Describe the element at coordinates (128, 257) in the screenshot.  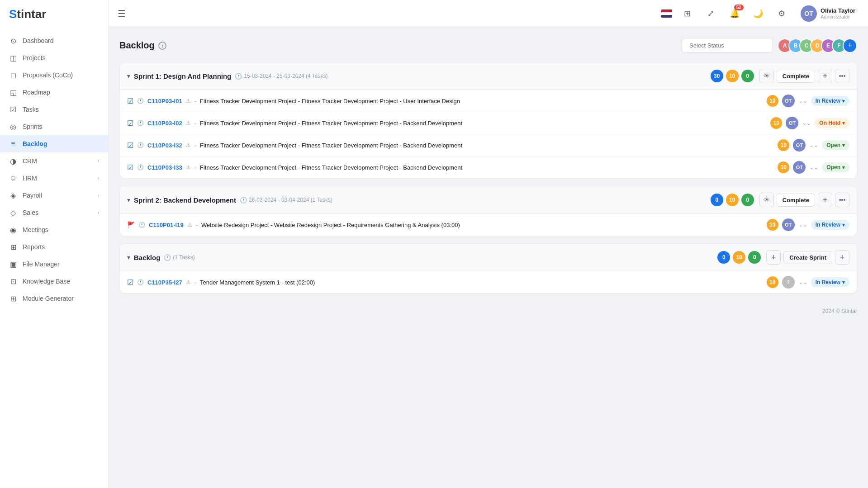
I see `sprint-collapse-backlog: ▾` at that location.